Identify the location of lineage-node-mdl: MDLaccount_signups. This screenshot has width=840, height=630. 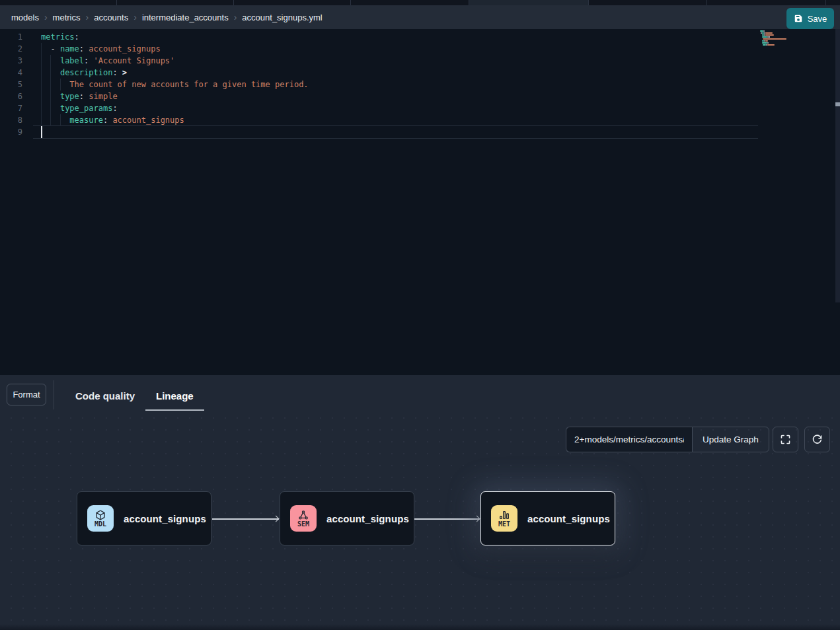
(144, 518).